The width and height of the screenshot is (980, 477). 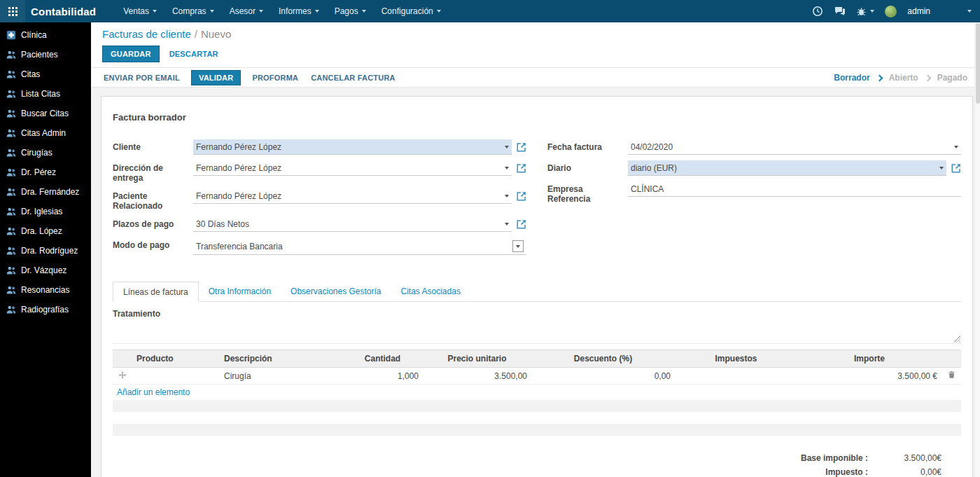 What do you see at coordinates (890, 11) in the screenshot?
I see `user-avatar` at bounding box center [890, 11].